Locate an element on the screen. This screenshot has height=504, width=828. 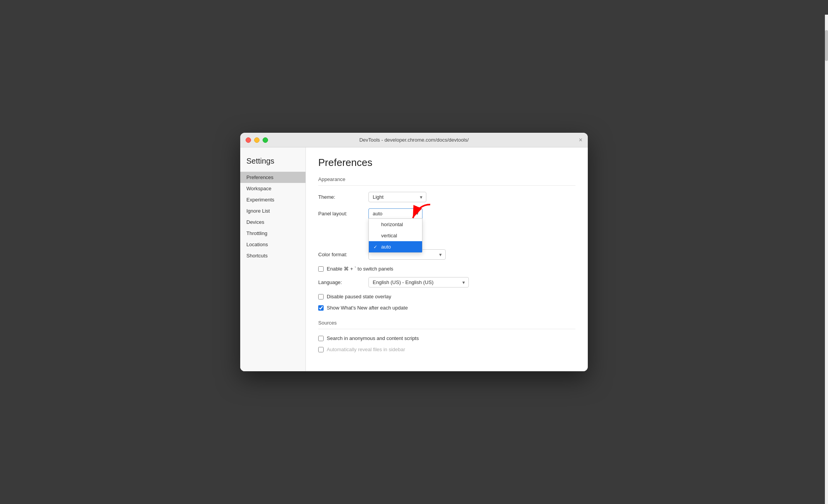
language-select: English (US) - English (US) is located at coordinates (419, 282).